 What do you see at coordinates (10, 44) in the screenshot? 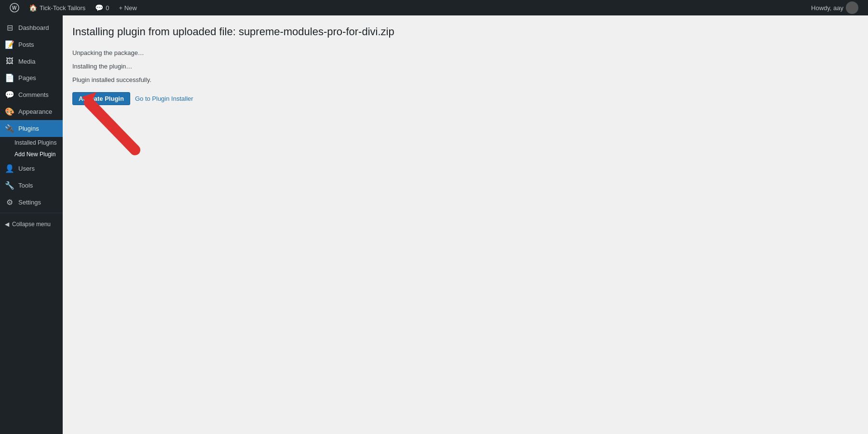
I see `posts-icon: 📝` at bounding box center [10, 44].